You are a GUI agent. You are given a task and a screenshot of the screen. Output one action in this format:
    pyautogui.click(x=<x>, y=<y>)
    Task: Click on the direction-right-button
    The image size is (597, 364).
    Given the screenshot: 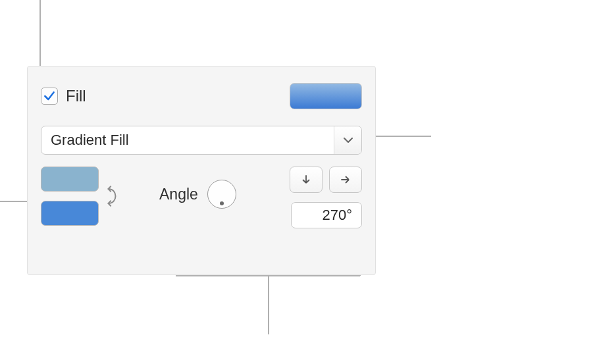 What is the action you would take?
    pyautogui.click(x=346, y=180)
    